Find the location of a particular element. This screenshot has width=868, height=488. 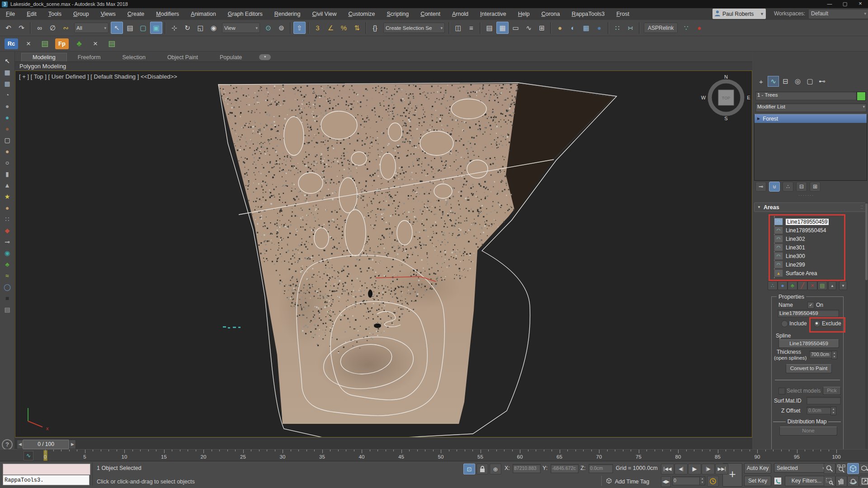

menu-scripting: Scripting is located at coordinates (398, 14).